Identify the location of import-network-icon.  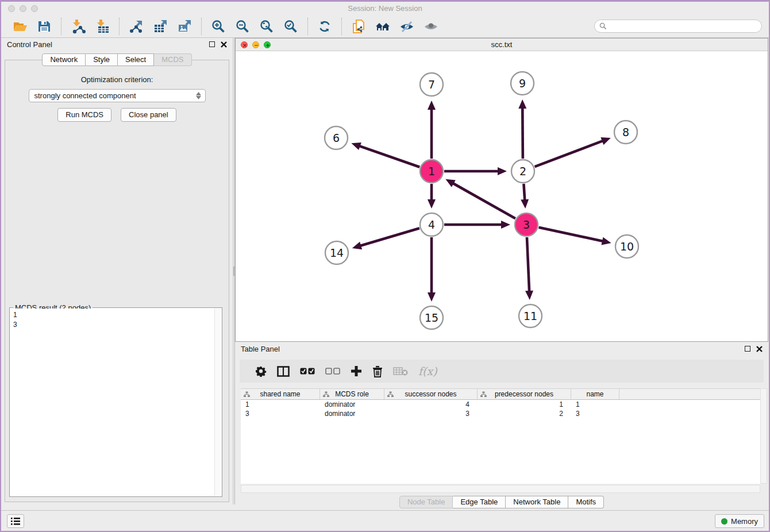
(78, 26).